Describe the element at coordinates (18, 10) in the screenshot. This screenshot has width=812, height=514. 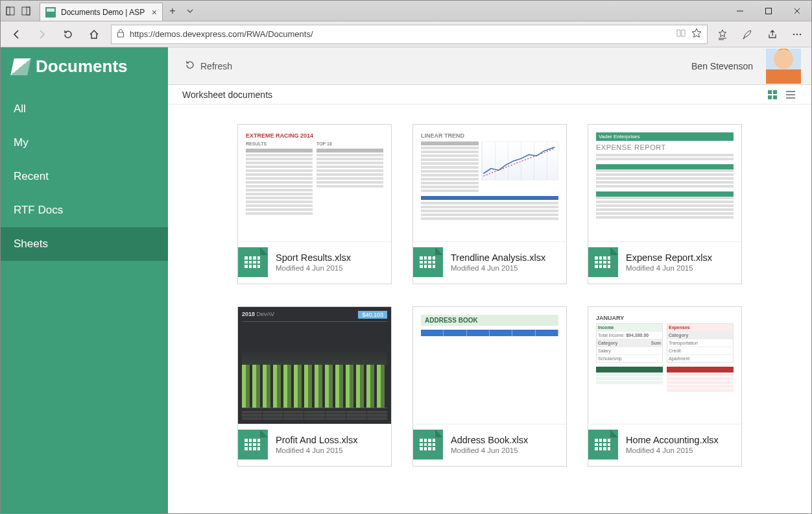
I see `window-left-buttons` at that location.